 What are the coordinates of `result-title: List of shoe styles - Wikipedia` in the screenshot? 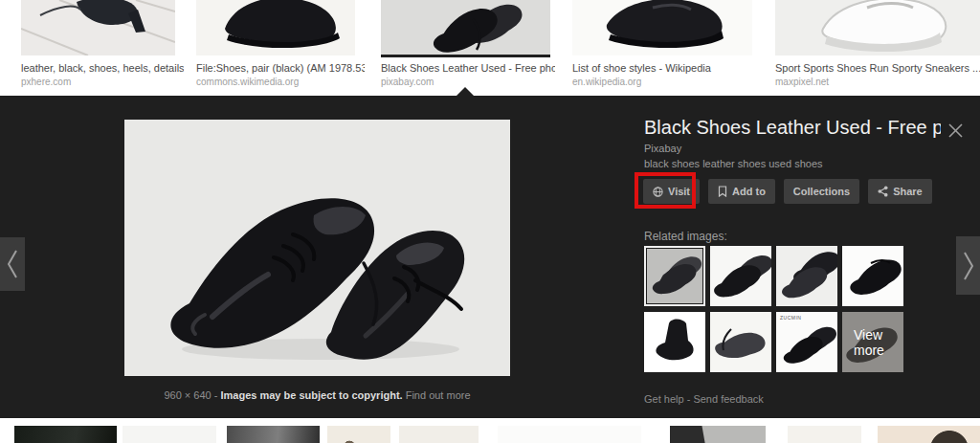 It's located at (663, 68).